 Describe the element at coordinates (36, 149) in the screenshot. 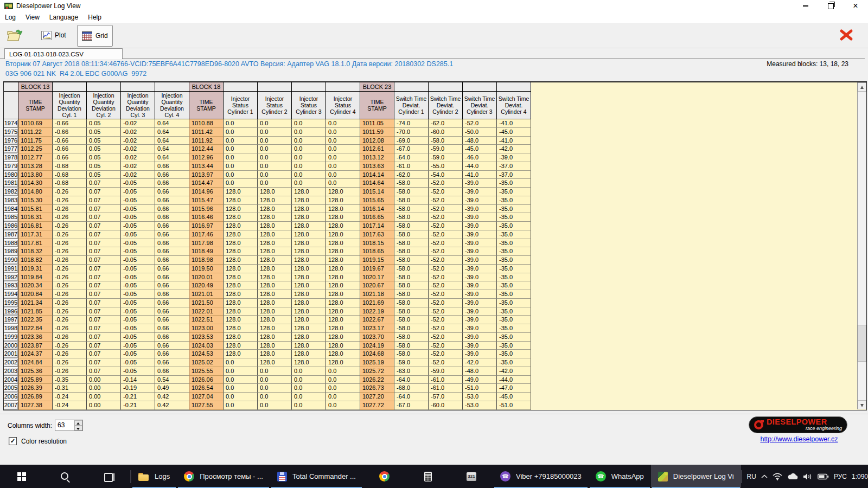

I see `timestamp-cell: 1012.25` at that location.